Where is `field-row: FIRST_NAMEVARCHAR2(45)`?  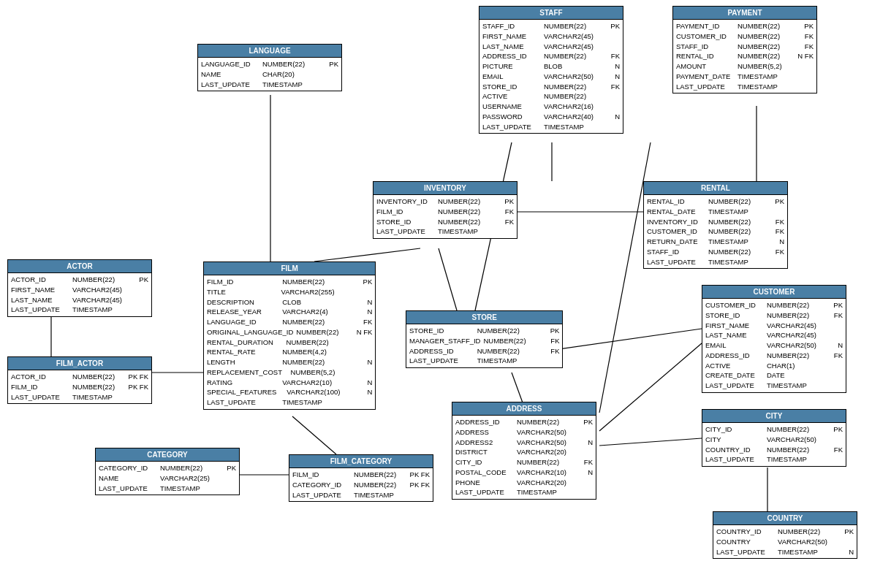
field-row: FIRST_NAMEVARCHAR2(45) is located at coordinates (80, 290).